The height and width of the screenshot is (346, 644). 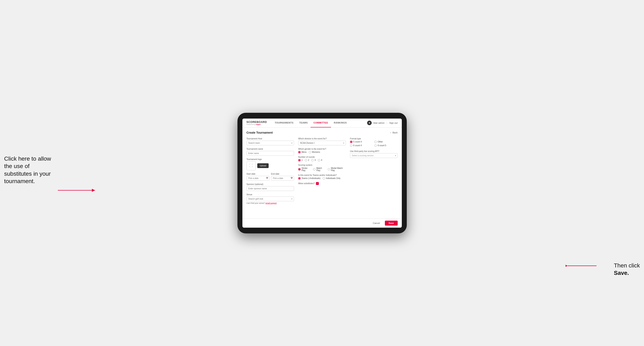 What do you see at coordinates (351, 146) in the screenshot?
I see `6count4-radio` at bounding box center [351, 146].